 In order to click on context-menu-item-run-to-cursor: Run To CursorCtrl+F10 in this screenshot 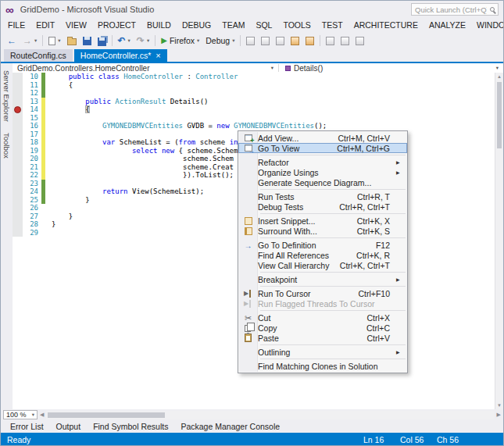, I will do `click(323, 294)`.